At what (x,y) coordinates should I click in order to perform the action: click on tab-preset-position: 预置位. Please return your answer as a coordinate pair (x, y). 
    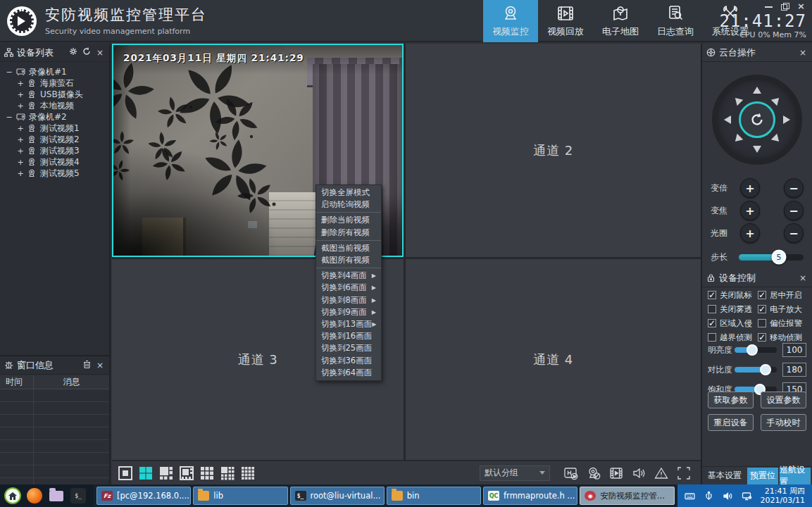
    Looking at the image, I should click on (763, 476).